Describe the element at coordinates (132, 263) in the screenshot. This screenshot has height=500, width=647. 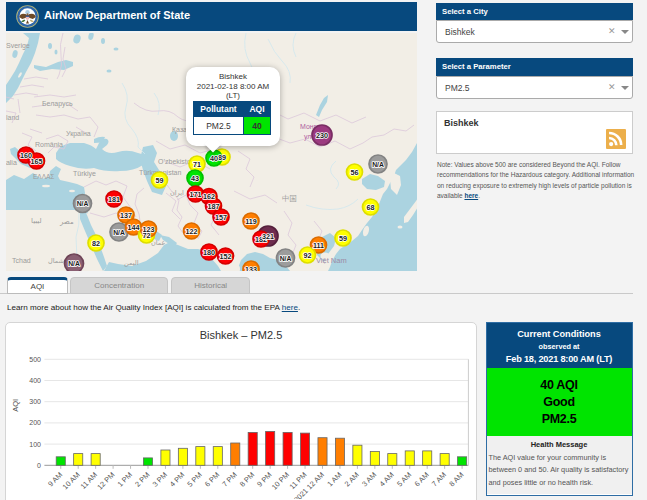
I see `svg-text: اليمن` at that location.